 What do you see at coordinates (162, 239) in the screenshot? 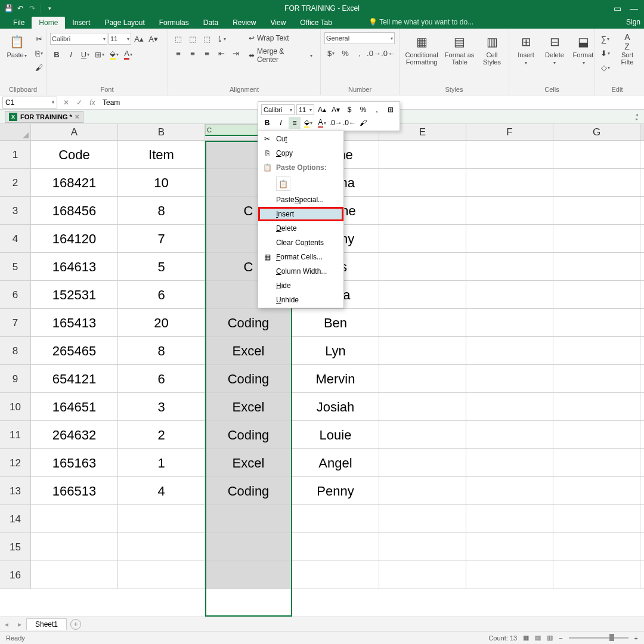
I see `cell: 7` at bounding box center [162, 239].